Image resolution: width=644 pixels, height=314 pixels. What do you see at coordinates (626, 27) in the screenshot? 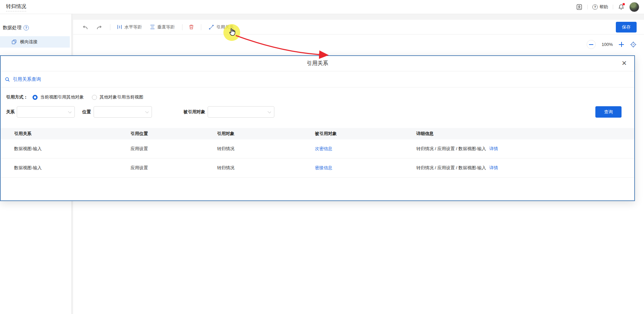
I see `save-button: 保存` at bounding box center [626, 27].